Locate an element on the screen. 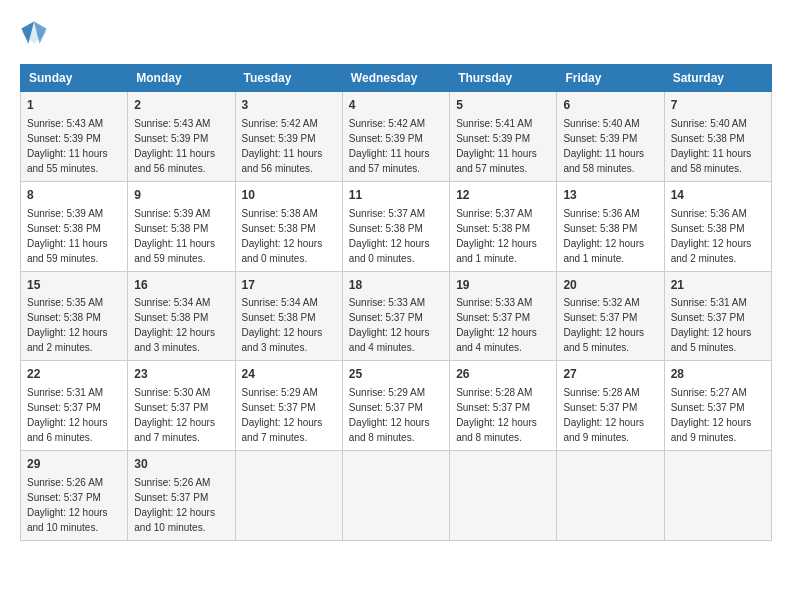 This screenshot has width=792, height=612. day-number: 13 is located at coordinates (610, 196).